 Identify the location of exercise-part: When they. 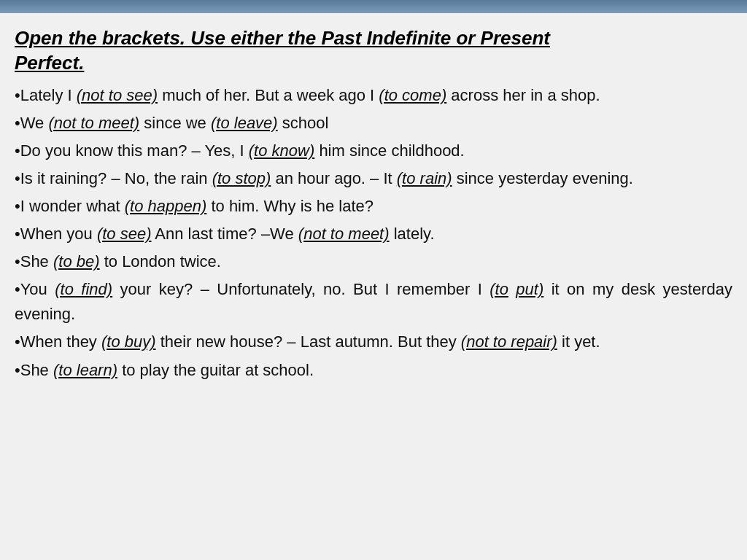
(61, 341).